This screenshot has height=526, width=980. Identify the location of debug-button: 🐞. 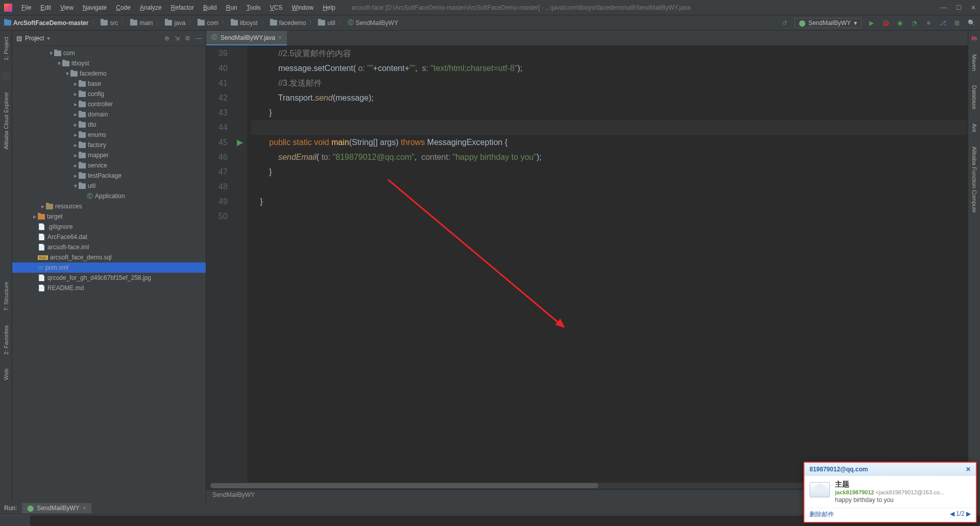
(886, 23).